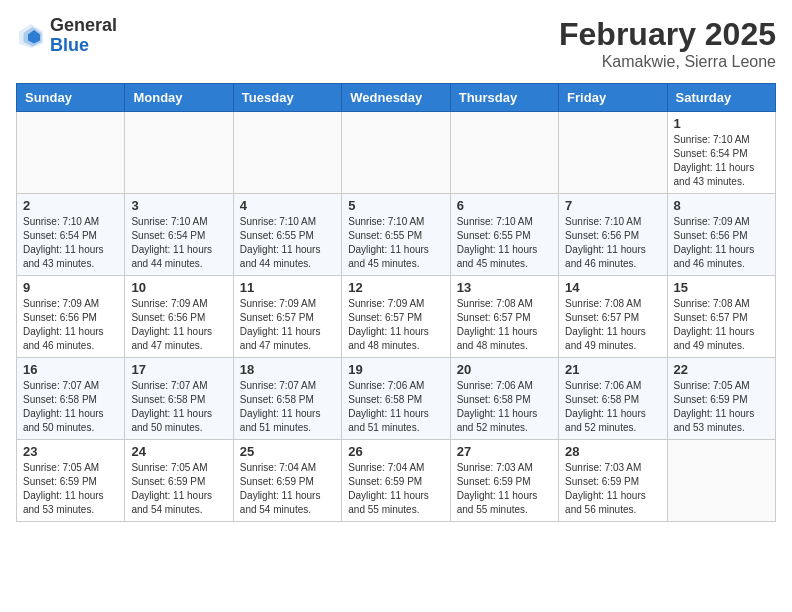  Describe the element at coordinates (287, 317) in the screenshot. I see `calendar-cell: 11Sunrise: 7:09 AM Sunset: 6:57 PM Dayli…` at that location.